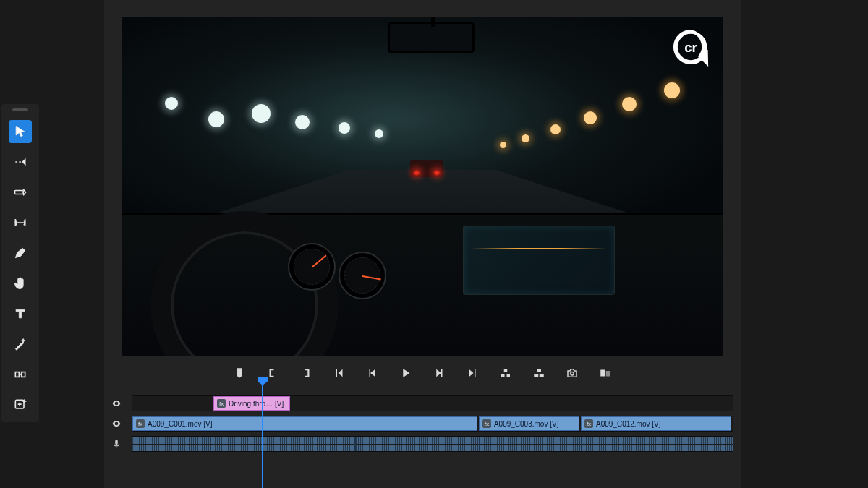  Describe the element at coordinates (527, 424) in the screenshot. I see `clip-label: A009_C003.mov [V]` at that location.